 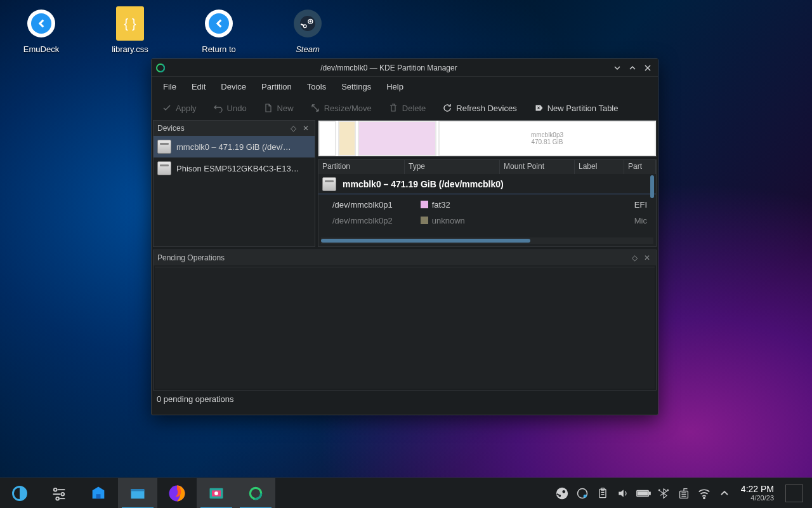 What do you see at coordinates (547, 138) in the screenshot?
I see `partition-segment-mmcblk0p3: mmcblk0p3 470.81 GiB` at bounding box center [547, 138].